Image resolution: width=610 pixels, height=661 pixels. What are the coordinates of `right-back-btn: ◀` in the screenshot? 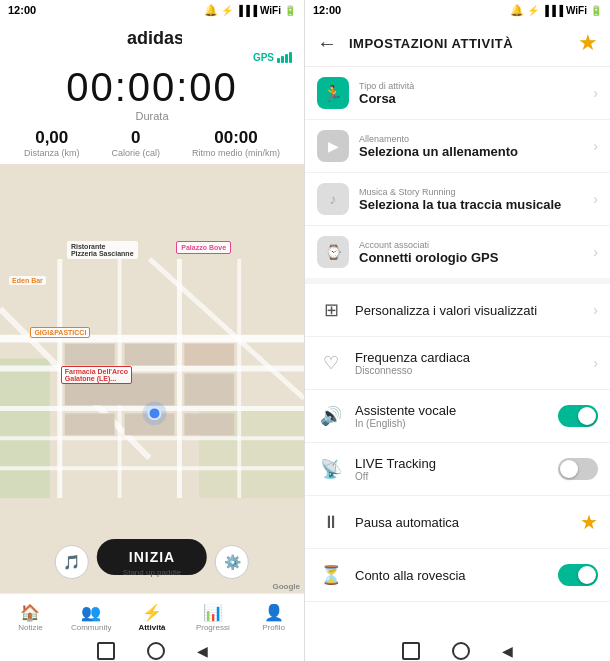 It's located at (508, 651).